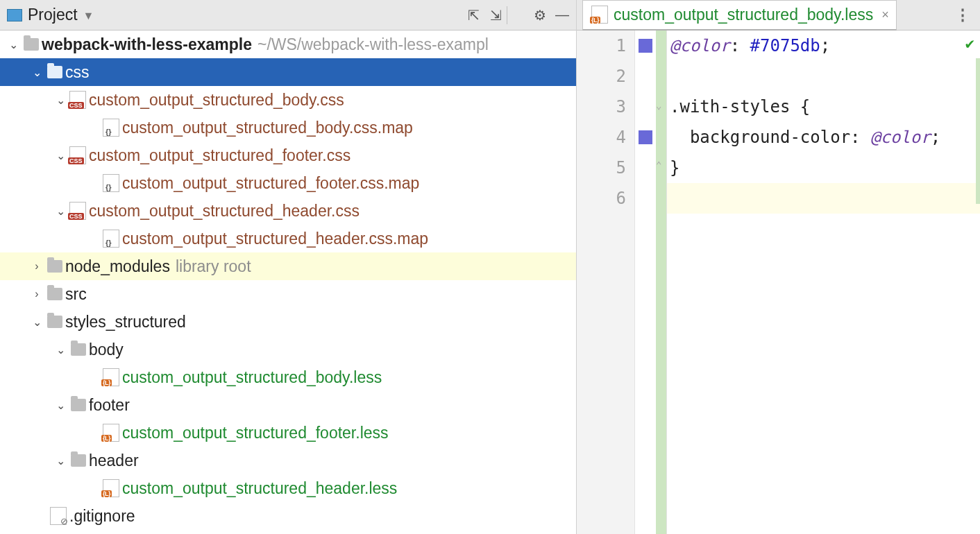  I want to click on file-label: custom_output_structured_body.css, so click(217, 100).